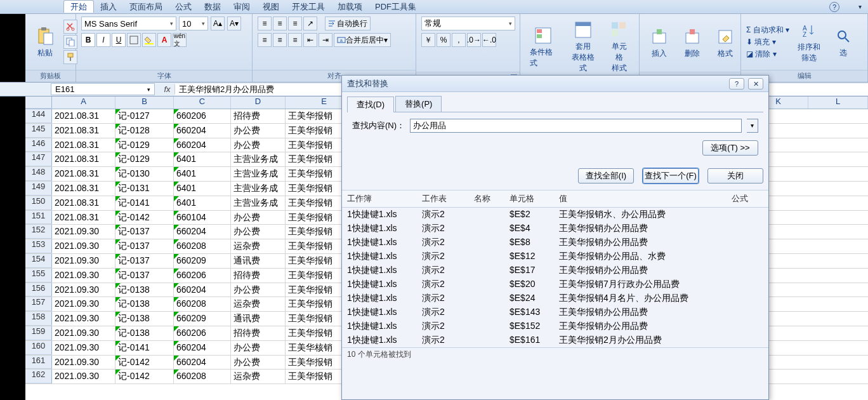 This screenshot has width=868, height=400. What do you see at coordinates (39, 203) in the screenshot?
I see `row-header: 150` at bounding box center [39, 203].